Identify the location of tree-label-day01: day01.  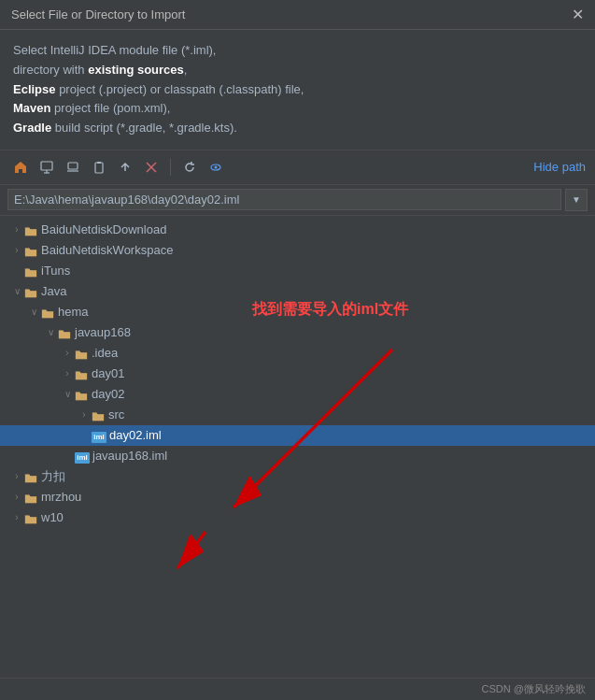
(108, 374).